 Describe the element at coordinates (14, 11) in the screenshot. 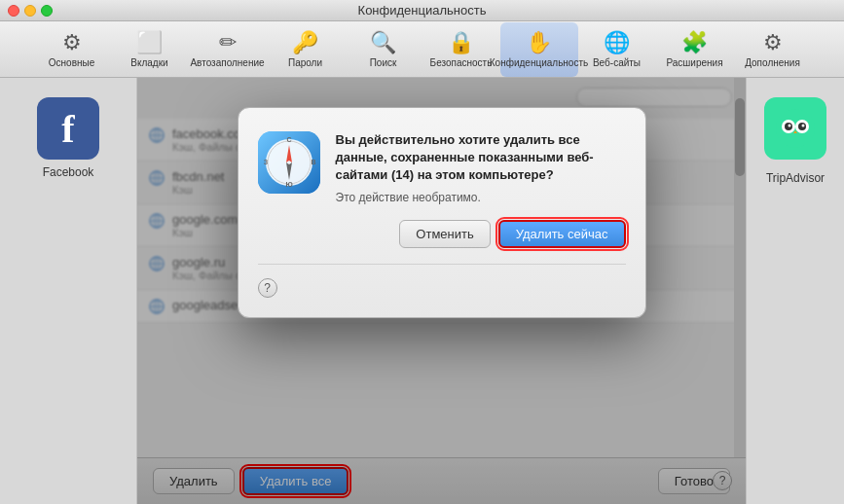

I see `close-button` at that location.